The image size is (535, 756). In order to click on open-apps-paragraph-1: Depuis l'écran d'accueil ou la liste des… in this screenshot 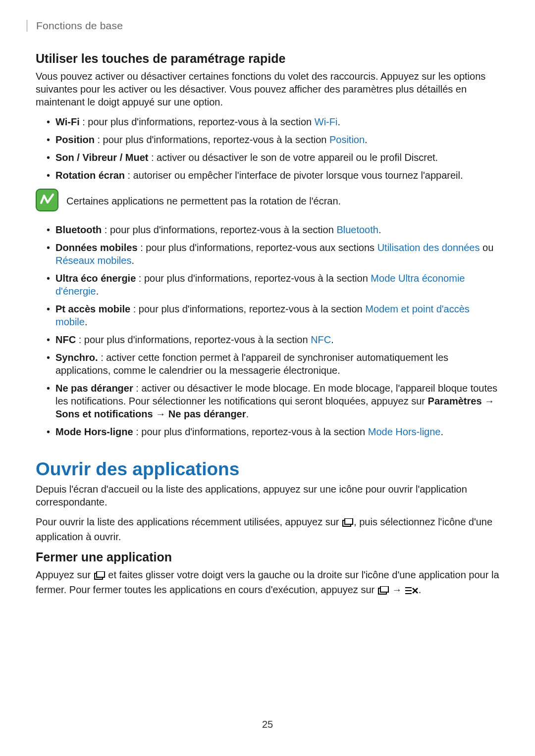, I will do `click(268, 496)`.